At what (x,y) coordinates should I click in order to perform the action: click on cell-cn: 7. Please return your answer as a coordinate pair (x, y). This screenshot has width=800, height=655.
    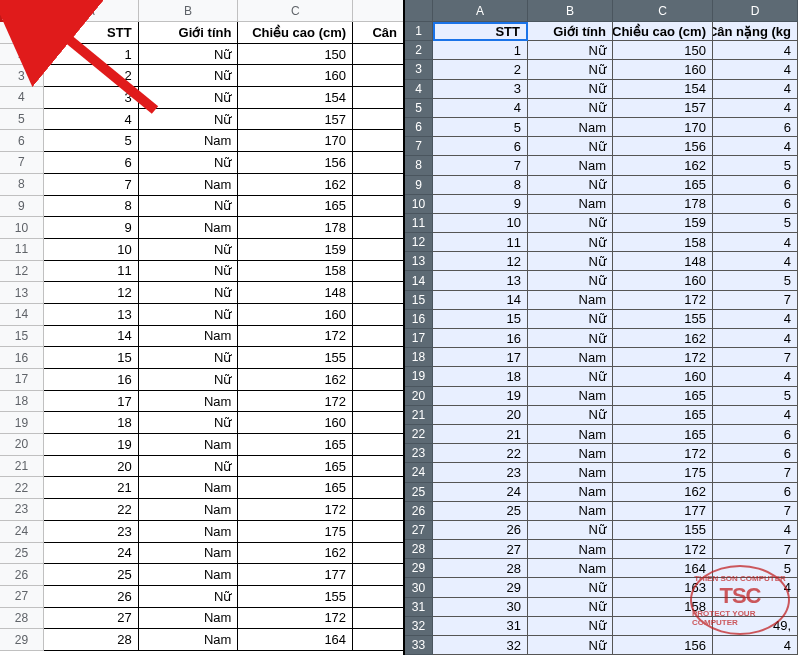
    Looking at the image, I should click on (756, 358).